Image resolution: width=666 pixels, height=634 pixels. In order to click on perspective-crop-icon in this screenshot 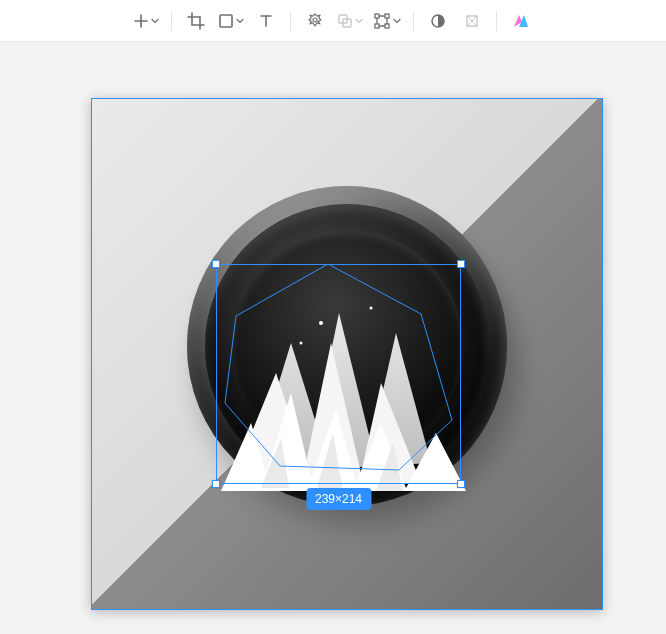, I will do `click(472, 21)`.